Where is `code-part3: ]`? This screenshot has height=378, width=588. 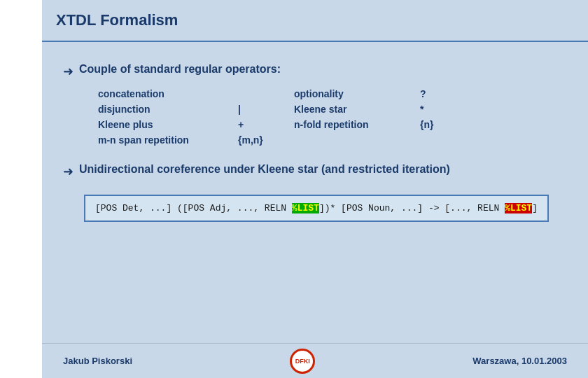 code-part3: ] is located at coordinates (535, 209).